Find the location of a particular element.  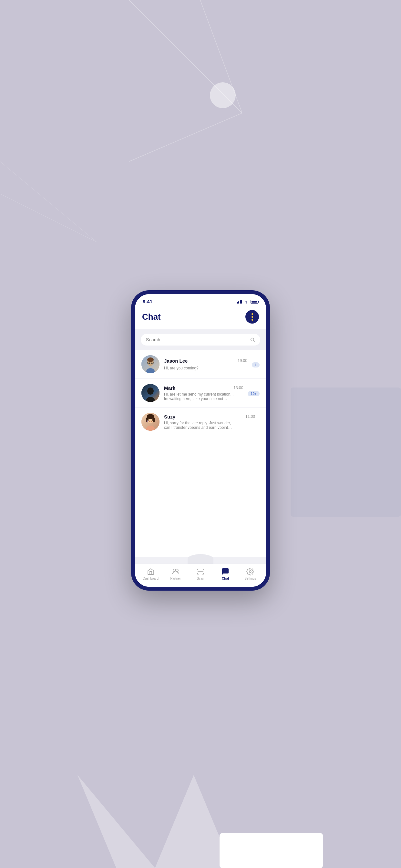

search-bar is located at coordinates (201, 340).